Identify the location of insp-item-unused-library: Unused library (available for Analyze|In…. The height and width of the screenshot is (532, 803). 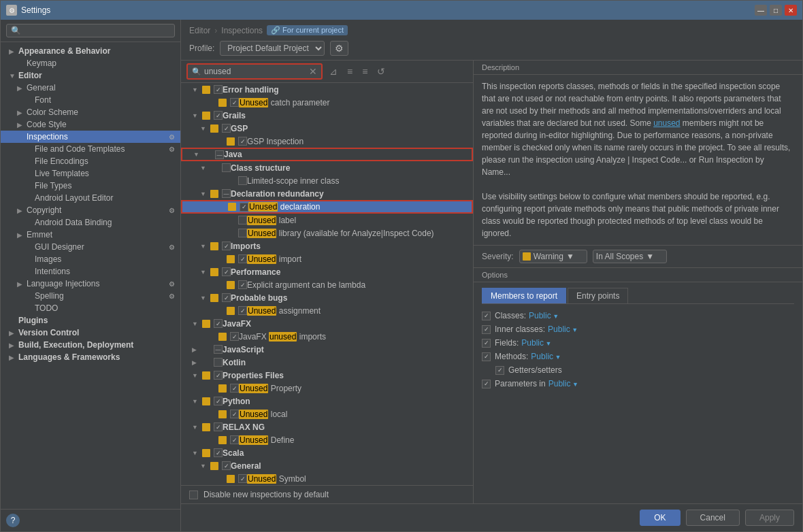
(327, 233).